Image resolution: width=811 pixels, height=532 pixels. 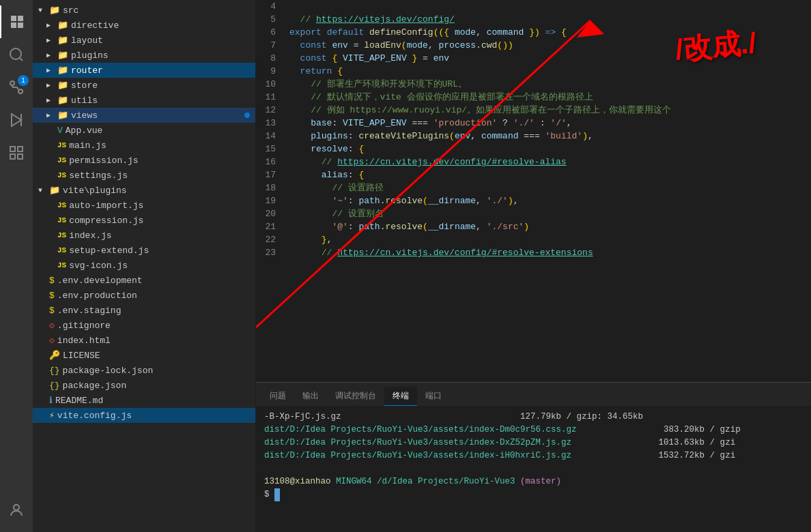 I want to click on folder-src-label: src, so click(x=71, y=11).